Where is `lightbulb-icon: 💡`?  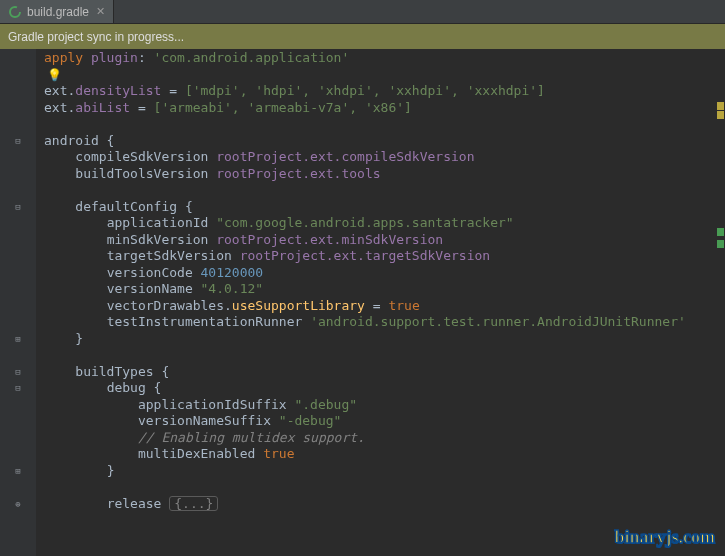
lightbulb-icon: 💡 is located at coordinates (54, 76).